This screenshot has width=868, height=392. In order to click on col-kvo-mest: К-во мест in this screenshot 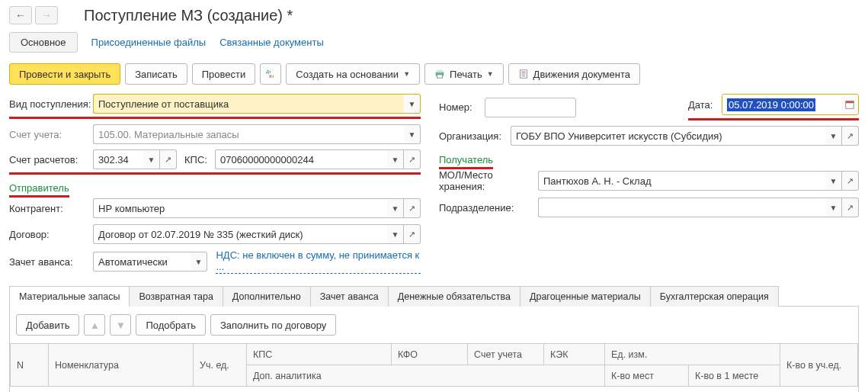, I will do `click(647, 376)`.